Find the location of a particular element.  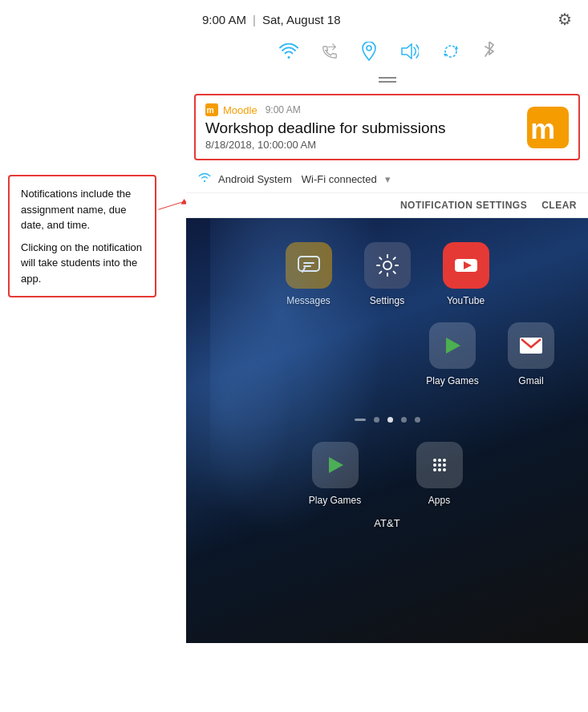

dock-item-apps: Apps is located at coordinates (440, 474).